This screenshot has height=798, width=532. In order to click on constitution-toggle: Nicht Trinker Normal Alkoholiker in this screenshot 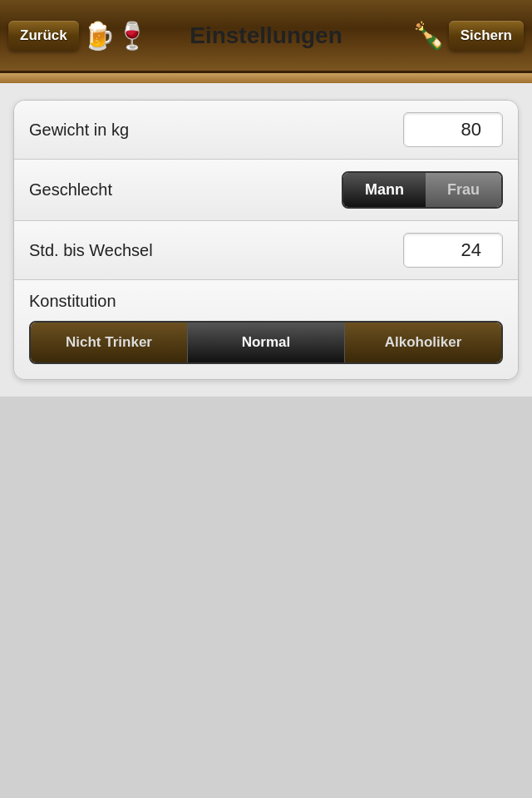, I will do `click(266, 342)`.